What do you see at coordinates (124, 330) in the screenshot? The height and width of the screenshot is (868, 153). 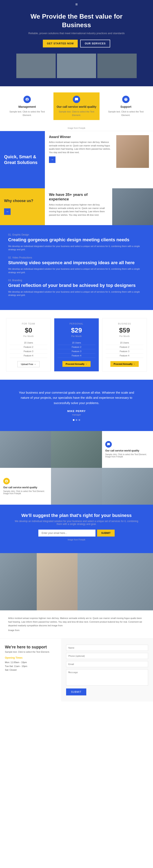 I see `pricing-price-business: $59` at bounding box center [124, 330].